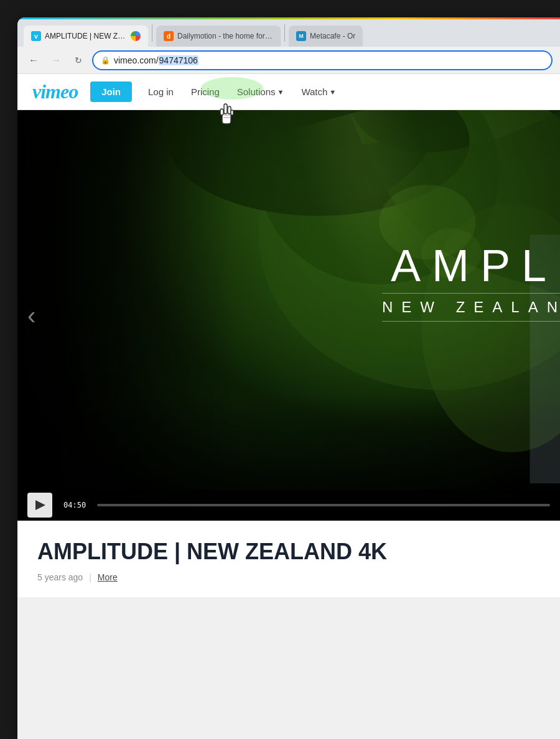  What do you see at coordinates (289, 92) in the screenshot?
I see `vimeo-navbar: vimeo Join Log in Pricing Solutions ▼ Wa…` at bounding box center [289, 92].